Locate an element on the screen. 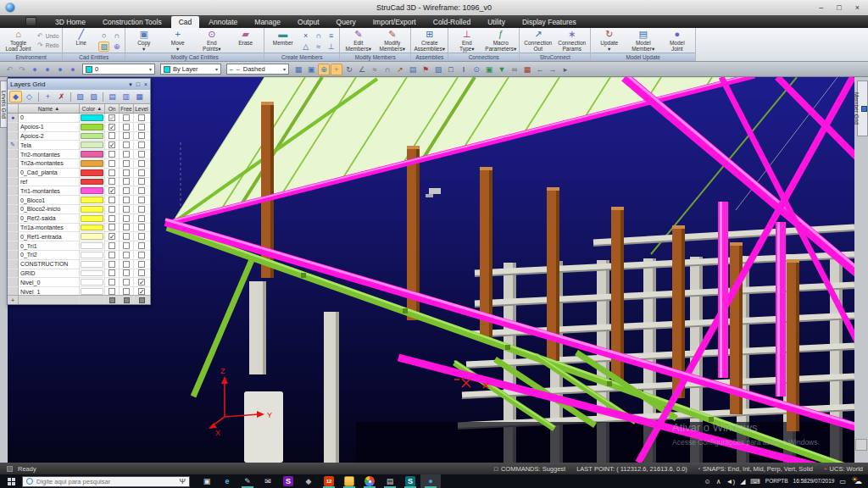 Image resolution: width=868 pixels, height=488 pixels. layer-dropdown: 0 ▾ is located at coordinates (119, 69).